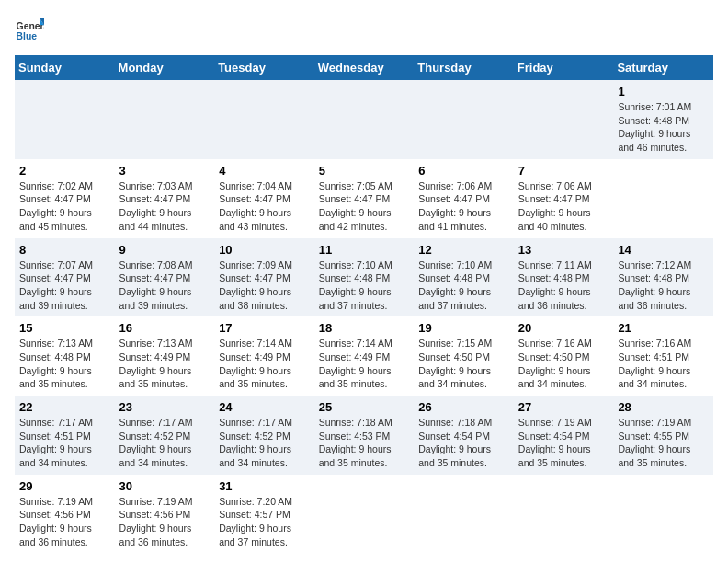 Image resolution: width=728 pixels, height=563 pixels. I want to click on day-cell: 9 Sunrise: 7:08 AMSunset: 4:47 PMDayligh…, so click(165, 278).